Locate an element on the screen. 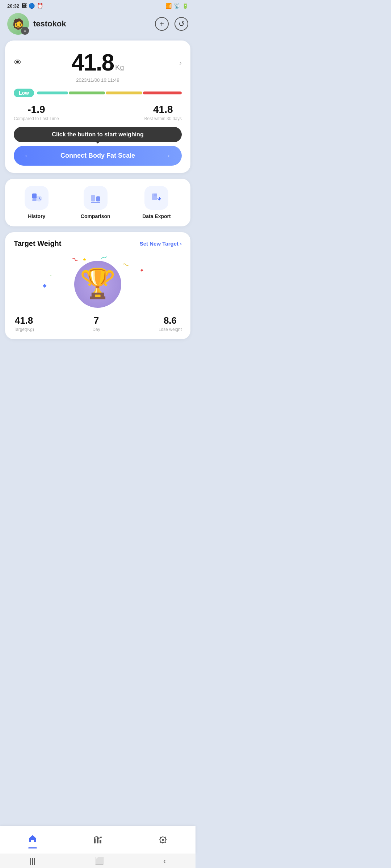 The image size is (391, 868). target-lose-value: 8.6 is located at coordinates (170, 320).